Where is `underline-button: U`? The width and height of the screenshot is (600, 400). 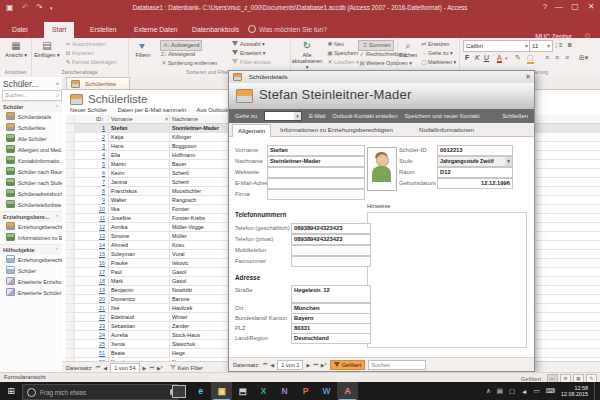
underline-button: U is located at coordinates (486, 58).